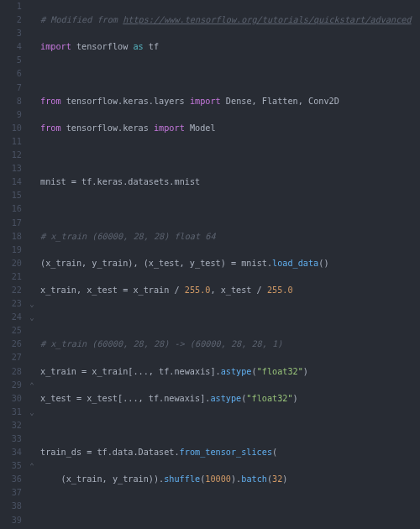 This screenshot has width=420, height=529. What do you see at coordinates (11, 196) in the screenshot?
I see `line-number: 15` at bounding box center [11, 196].